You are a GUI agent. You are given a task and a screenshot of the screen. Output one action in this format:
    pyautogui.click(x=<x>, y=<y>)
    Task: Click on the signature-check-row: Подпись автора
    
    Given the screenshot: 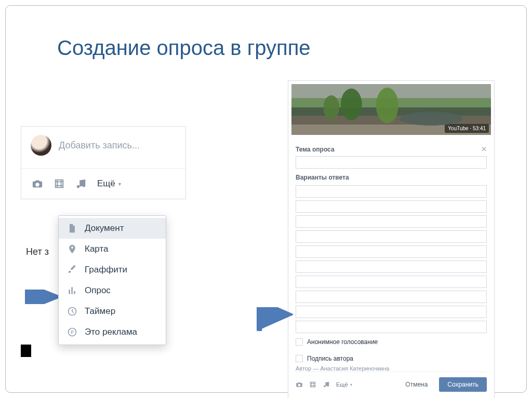 What is the action you would take?
    pyautogui.click(x=391, y=359)
    